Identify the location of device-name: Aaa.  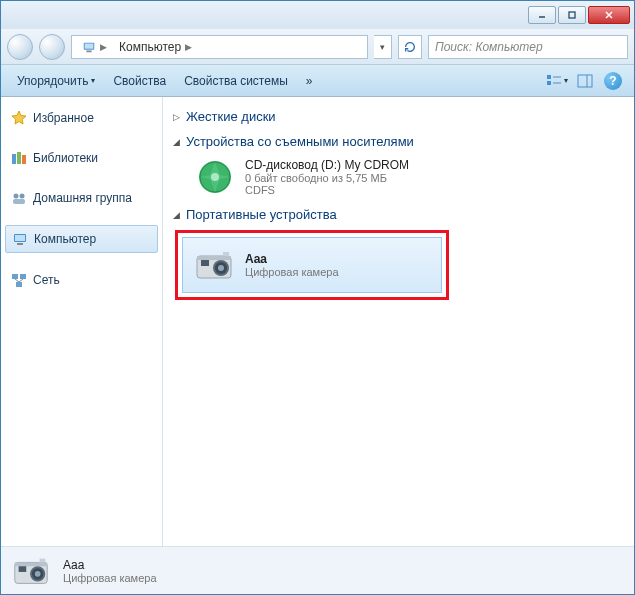
(292, 259).